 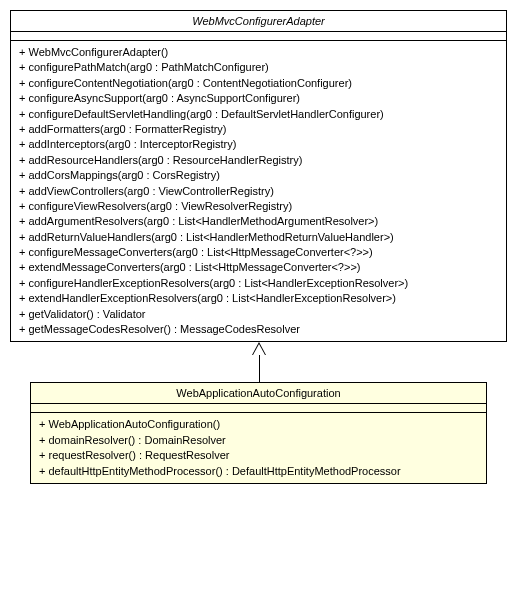 I want to click on method: + configureViewResolvers(arg0 : ViewReso…, so click(x=258, y=206).